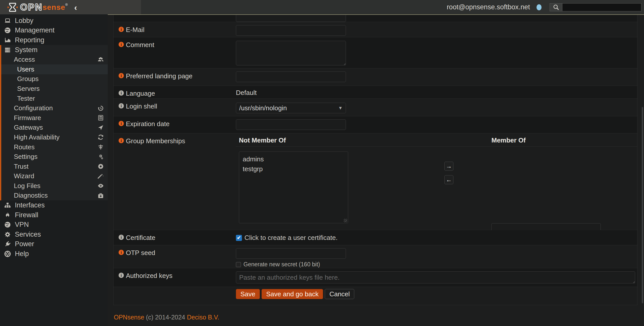 This screenshot has height=326, width=644. I want to click on sidebar-collapse-chevron-icon: ‹, so click(76, 7).